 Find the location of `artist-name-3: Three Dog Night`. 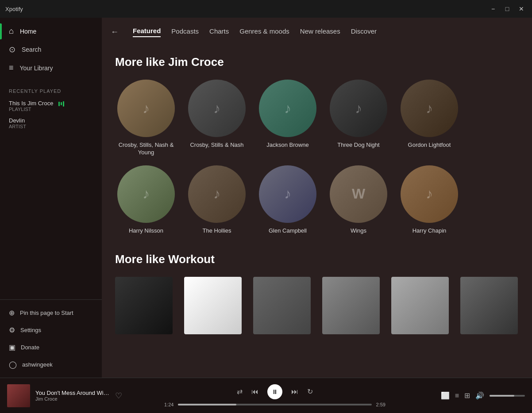

artist-name-3: Three Dog Night is located at coordinates (359, 145).